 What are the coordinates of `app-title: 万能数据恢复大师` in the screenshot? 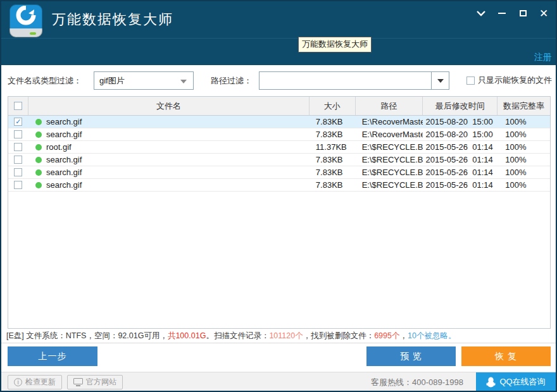 It's located at (113, 20).